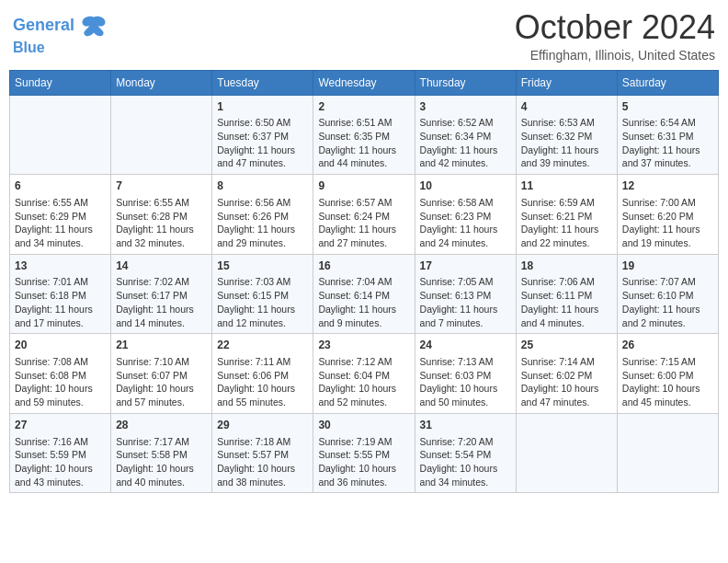 The height and width of the screenshot is (563, 728). I want to click on day-info: Sunrise: 7:04 AM, so click(364, 282).